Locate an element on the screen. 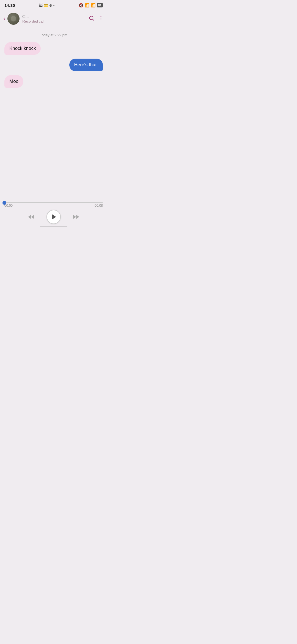 Image resolution: width=297 pixels, height=644 pixels. message-bubble: Moo is located at coordinates (14, 81).